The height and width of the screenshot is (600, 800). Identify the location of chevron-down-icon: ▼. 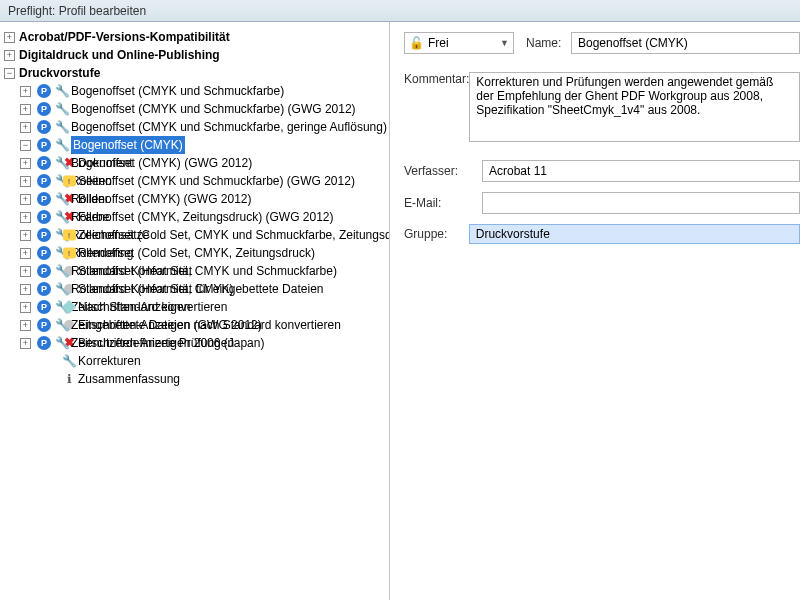
(504, 43).